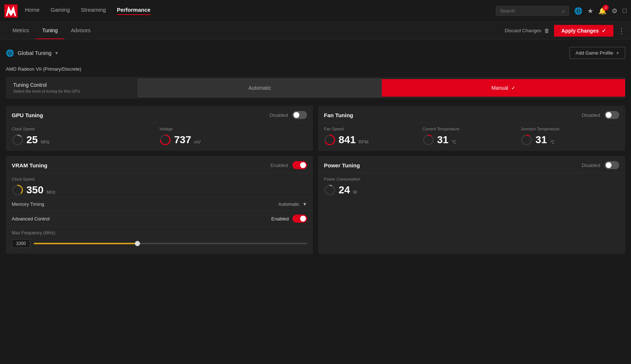  What do you see at coordinates (339, 115) in the screenshot?
I see `fan-tuning-title: Fan Tuning` at bounding box center [339, 115].